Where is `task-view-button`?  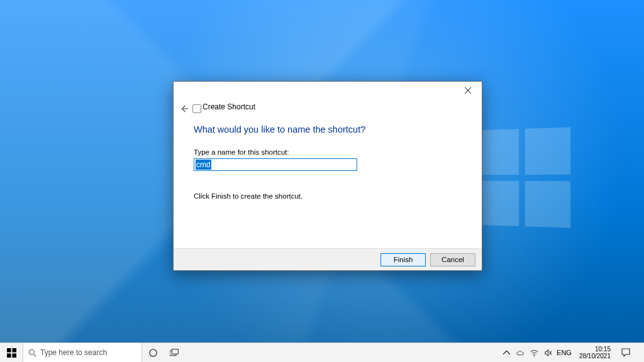 task-view-button is located at coordinates (174, 353).